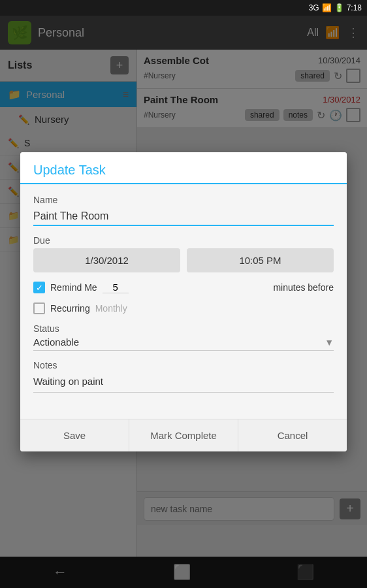  Describe the element at coordinates (184, 382) in the screenshot. I see `notes-value: Waiting on paint` at that location.